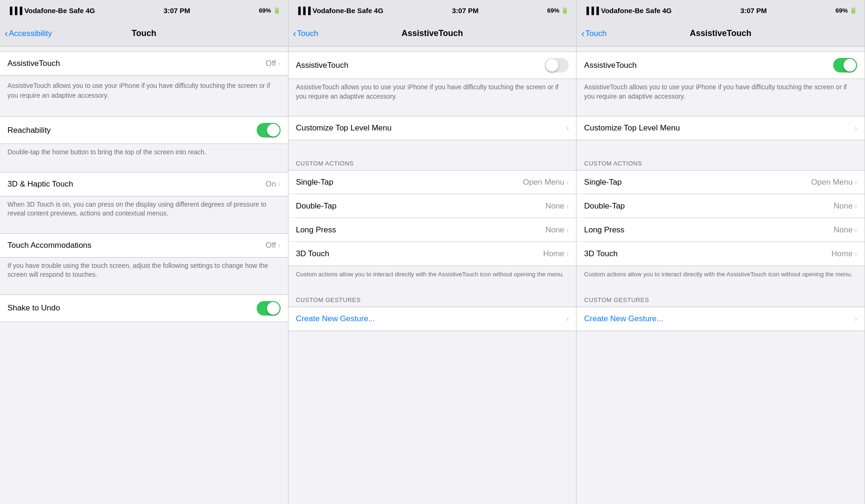  What do you see at coordinates (137, 270) in the screenshot?
I see `touch-acc-desc-text: If you have trouble using the touch scre…` at bounding box center [137, 270].